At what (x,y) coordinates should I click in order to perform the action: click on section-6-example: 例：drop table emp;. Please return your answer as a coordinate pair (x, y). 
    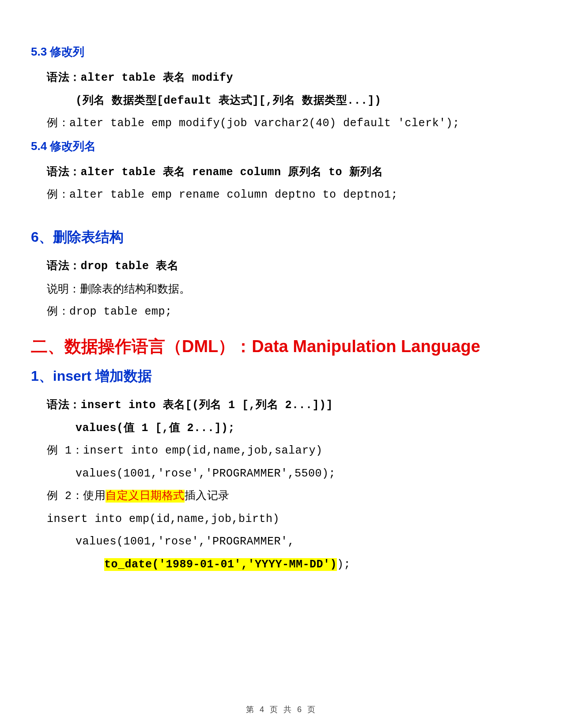
    Looking at the image, I should click on (290, 312).